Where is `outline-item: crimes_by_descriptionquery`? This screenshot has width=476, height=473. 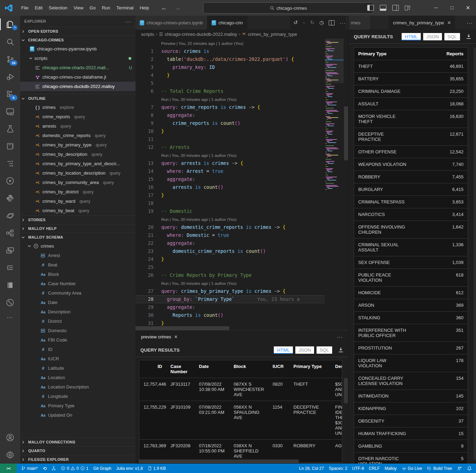 outline-item: crimes_by_descriptionquery is located at coordinates (78, 154).